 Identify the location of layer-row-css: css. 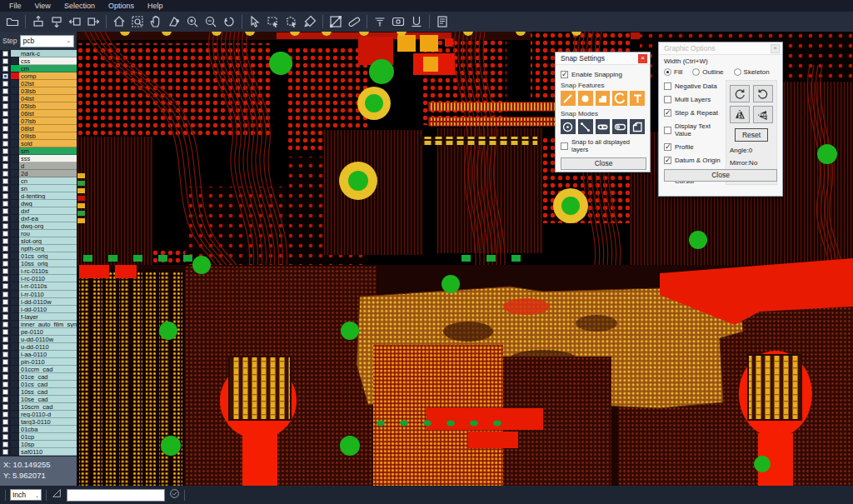
(38, 62).